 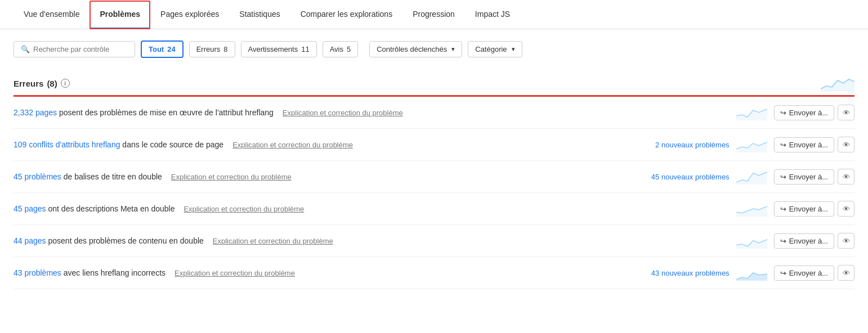 What do you see at coordinates (412, 50) in the screenshot?
I see `controles-label: Contrôles déclenchés` at bounding box center [412, 50].